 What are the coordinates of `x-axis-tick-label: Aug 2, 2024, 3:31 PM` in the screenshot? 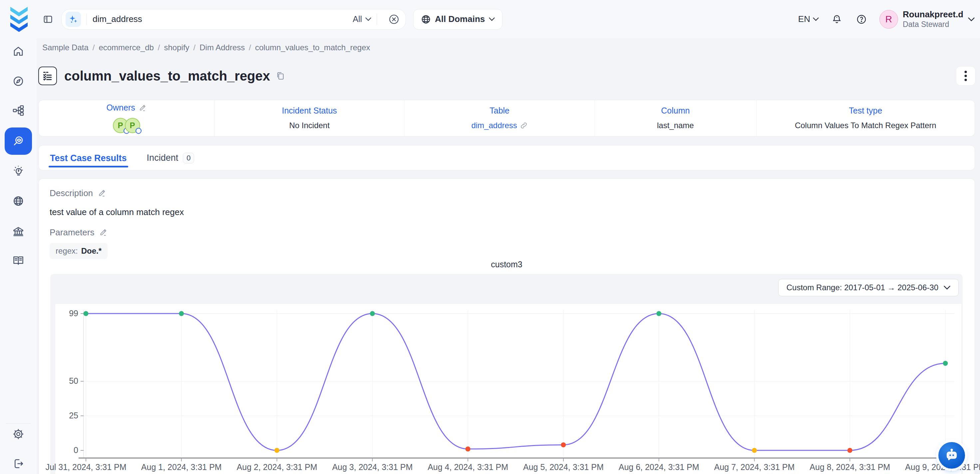 It's located at (277, 467).